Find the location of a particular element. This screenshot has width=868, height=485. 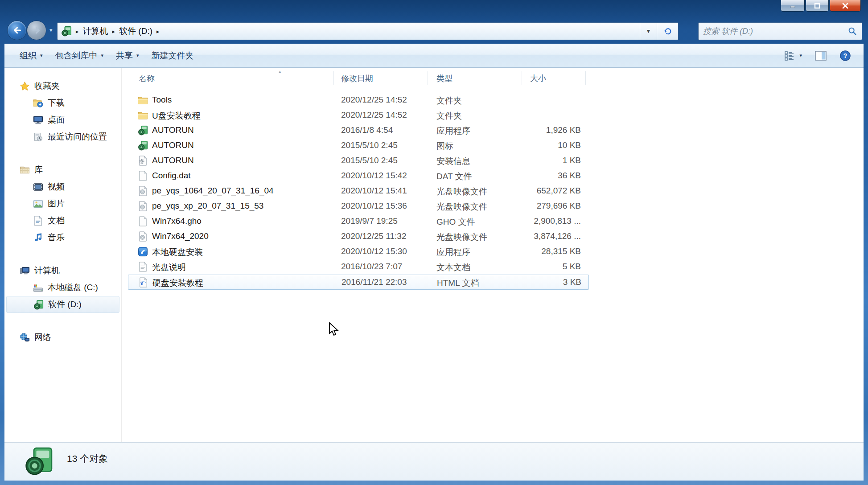

file-date: 2020/10/12 15:42 is located at coordinates (374, 176).